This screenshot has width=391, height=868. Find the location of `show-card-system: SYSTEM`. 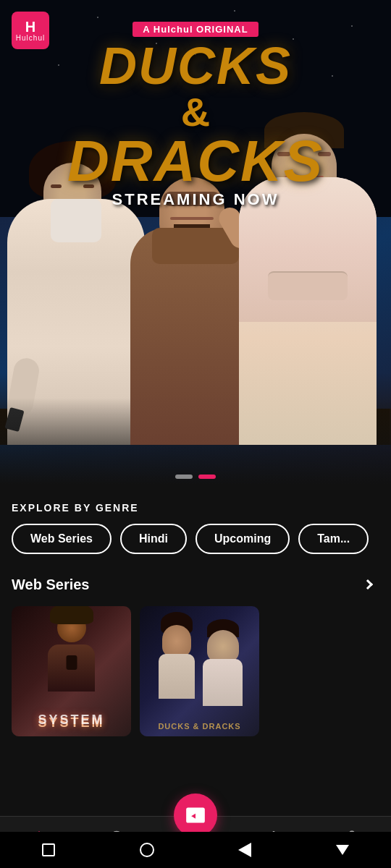

show-card-system: SYSTEM is located at coordinates (71, 671).